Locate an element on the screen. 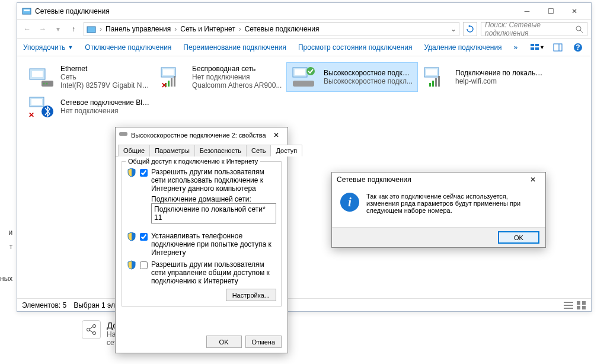  status-bar: Элементов: 5 Выбран 1 элем is located at coordinates (304, 305).